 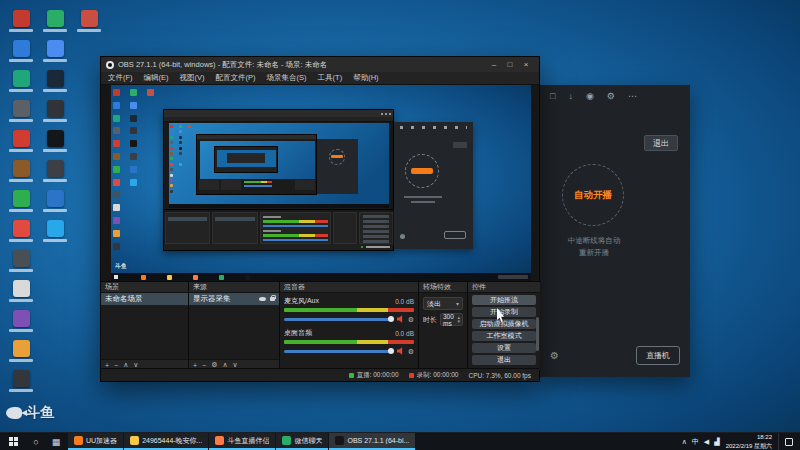 What do you see at coordinates (302, 442) in the screenshot?
I see `taskbar-app-button: 微信聊天` at bounding box center [302, 442].